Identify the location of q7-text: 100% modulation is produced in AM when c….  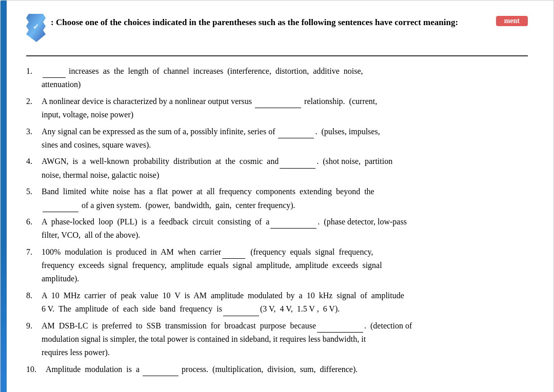
(285, 252).